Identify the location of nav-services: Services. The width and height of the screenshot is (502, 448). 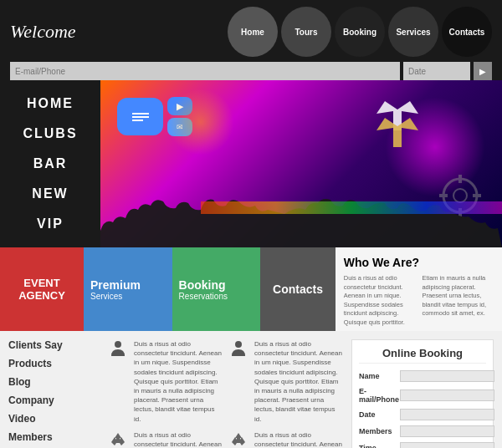
(413, 32).